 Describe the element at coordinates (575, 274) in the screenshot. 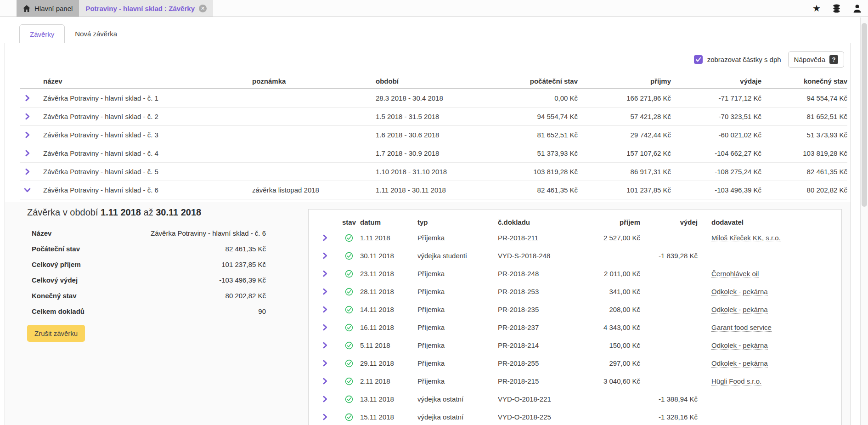

I see `document-row: 23.11 2018PříjemkaPR-2018-2482 011,00 Kč…` at that location.